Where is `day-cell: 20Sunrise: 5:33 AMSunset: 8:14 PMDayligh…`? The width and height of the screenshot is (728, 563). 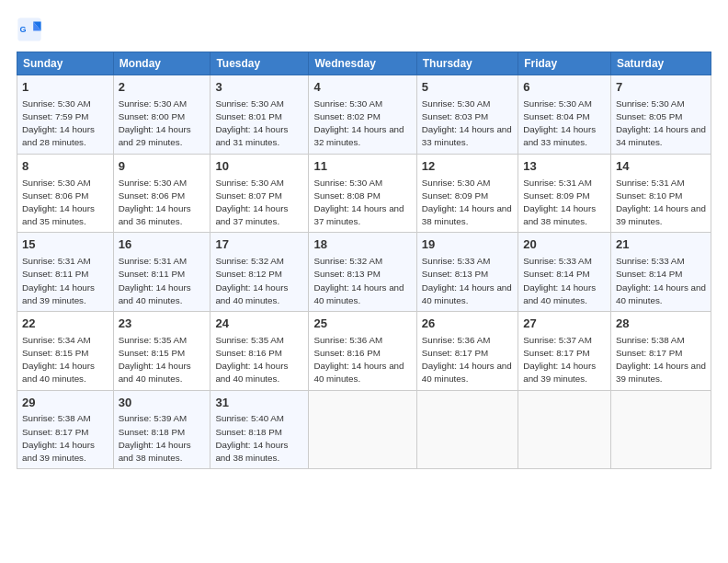
day-cell: 20Sunrise: 5:33 AMSunset: 8:14 PMDayligh… is located at coordinates (564, 272).